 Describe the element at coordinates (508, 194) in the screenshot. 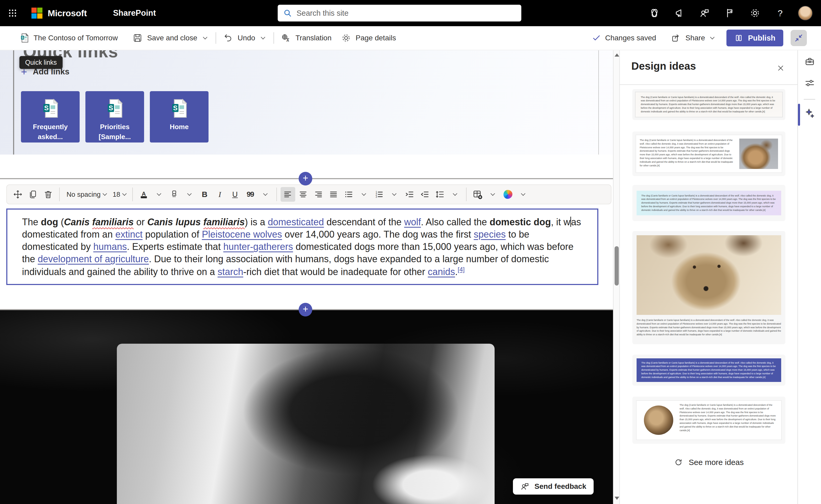

I see `copilot-rewrite-button` at that location.